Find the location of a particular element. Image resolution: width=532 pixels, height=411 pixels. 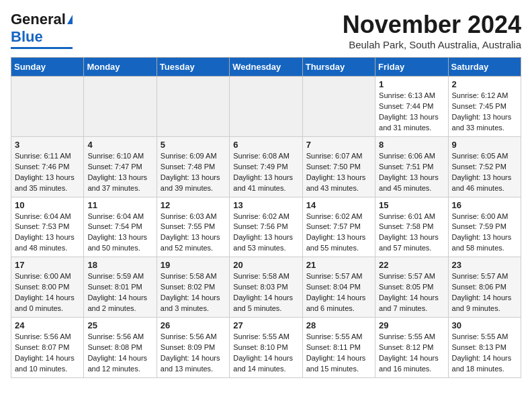

calendar-cell: 20Sunrise: 5:58 AM Sunset: 8:03 PM Dayli… is located at coordinates (266, 287).